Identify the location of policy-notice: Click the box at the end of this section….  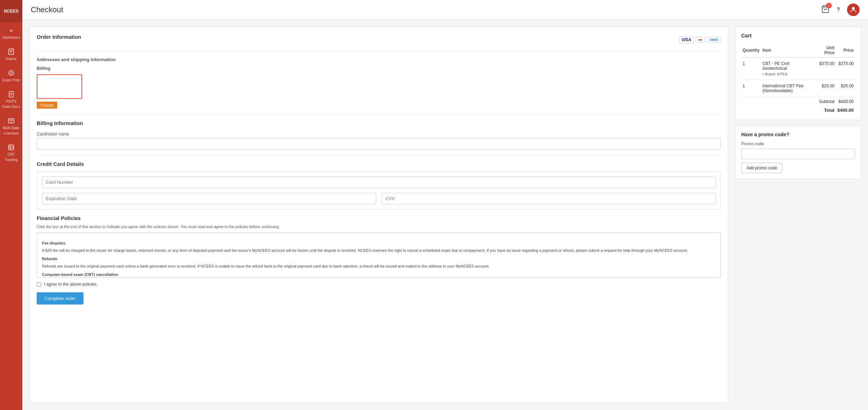
(379, 227).